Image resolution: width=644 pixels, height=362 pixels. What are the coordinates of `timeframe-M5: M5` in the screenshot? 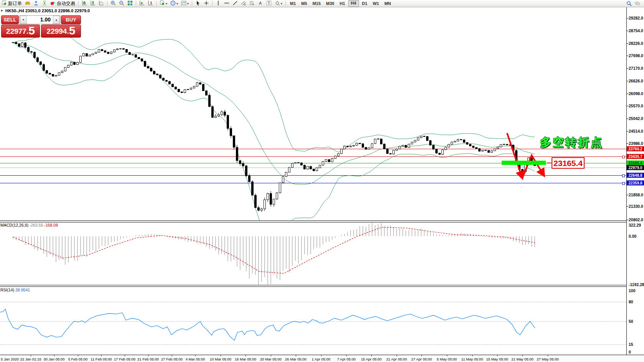 It's located at (304, 3).